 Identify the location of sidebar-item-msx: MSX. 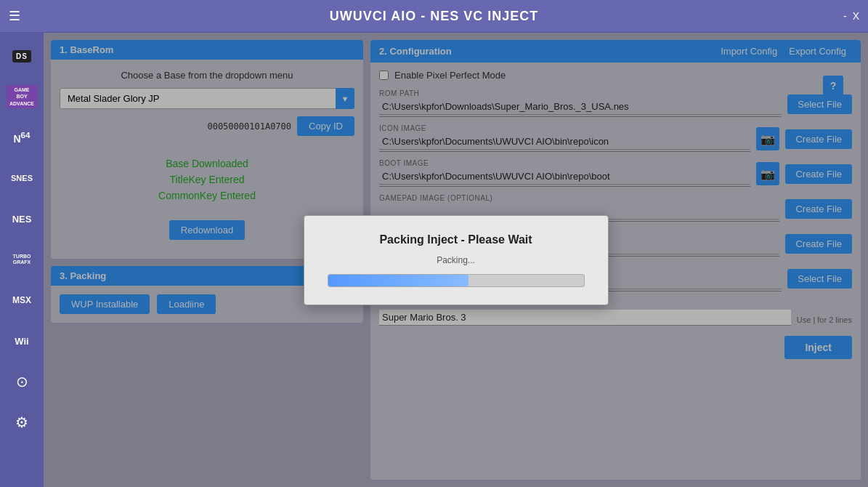
(22, 300).